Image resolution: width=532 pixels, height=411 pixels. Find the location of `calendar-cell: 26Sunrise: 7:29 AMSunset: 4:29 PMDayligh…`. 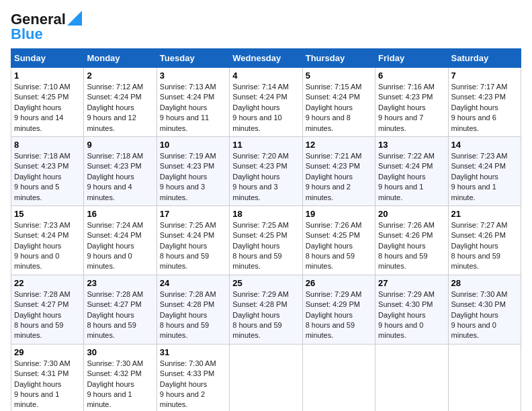

calendar-cell: 26Sunrise: 7:29 AMSunset: 4:29 PMDayligh… is located at coordinates (339, 309).